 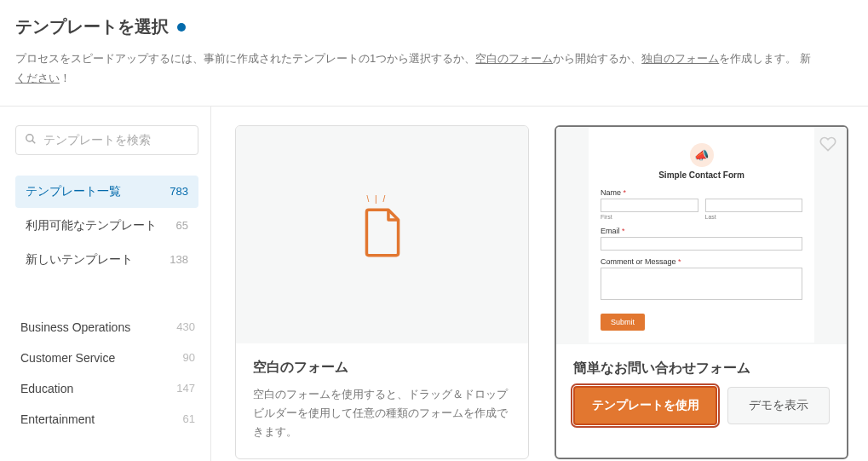 What do you see at coordinates (107, 419) in the screenshot?
I see `category-entertainment: Entertainment 61` at bounding box center [107, 419].